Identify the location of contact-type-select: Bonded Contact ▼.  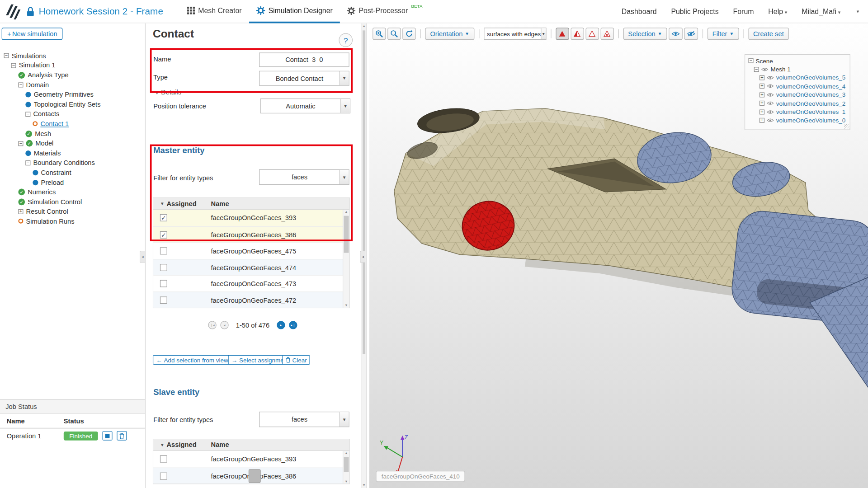
(304, 79).